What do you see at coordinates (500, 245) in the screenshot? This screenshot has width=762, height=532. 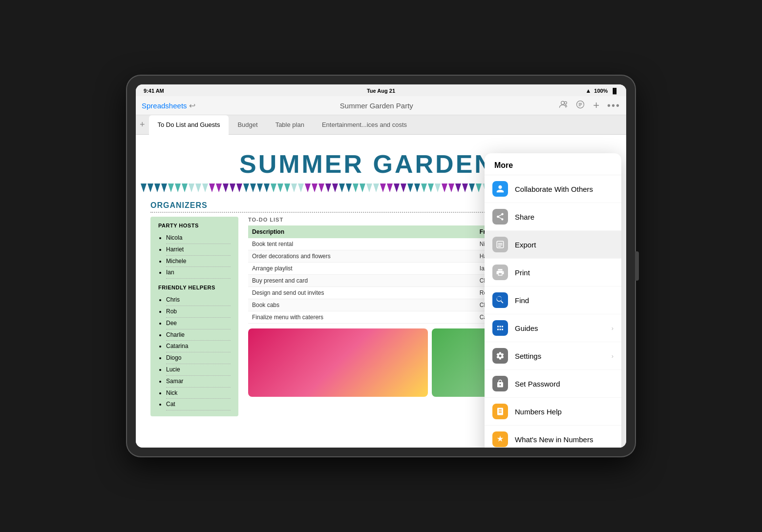 I see `export-menu-icon` at bounding box center [500, 245].